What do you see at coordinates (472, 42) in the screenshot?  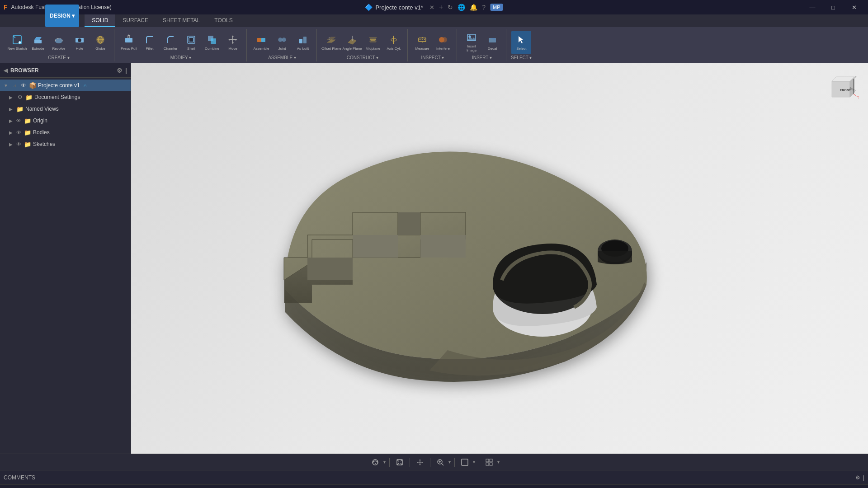 I see `insert-image-btn: Insert Image` at bounding box center [472, 42].